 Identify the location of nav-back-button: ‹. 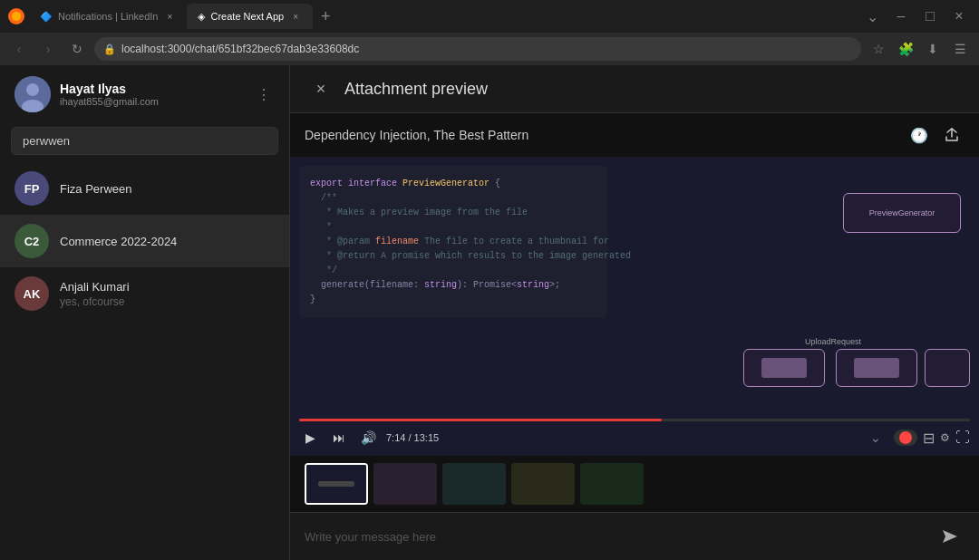
(19, 49).